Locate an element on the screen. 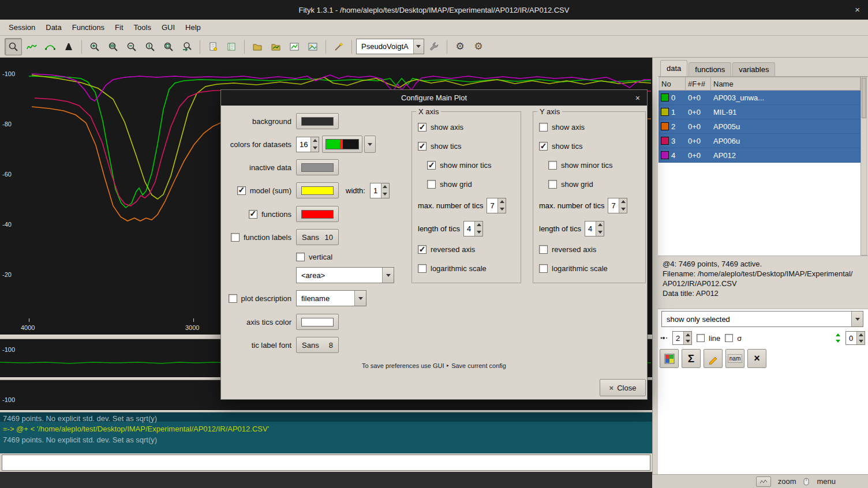 This screenshot has width=868, height=488. x-max-tics-spinner: 7 is located at coordinates (496, 205).